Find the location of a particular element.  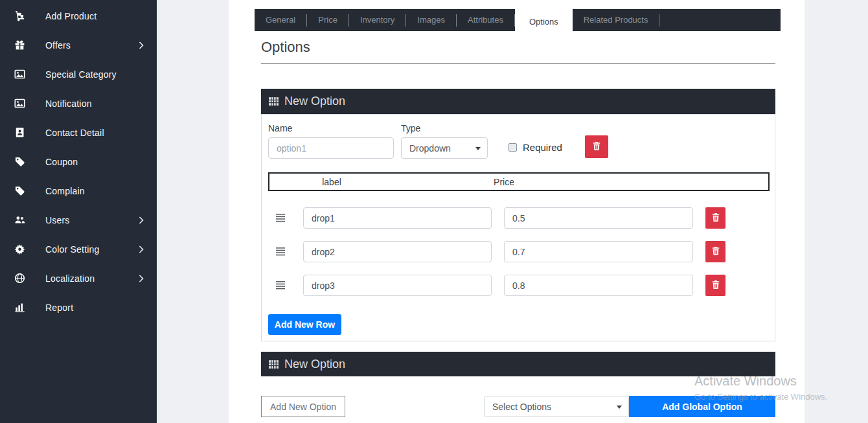

address-book-icon is located at coordinates (19, 132).